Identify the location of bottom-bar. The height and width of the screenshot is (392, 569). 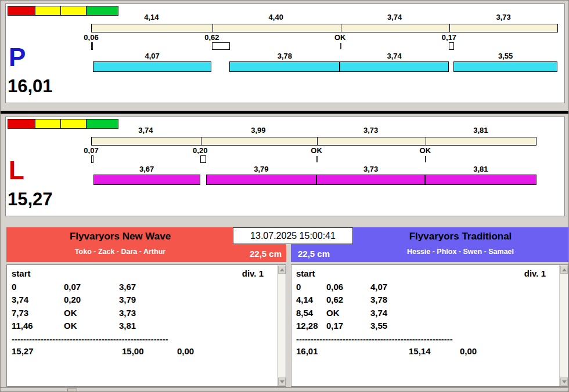
(284, 390).